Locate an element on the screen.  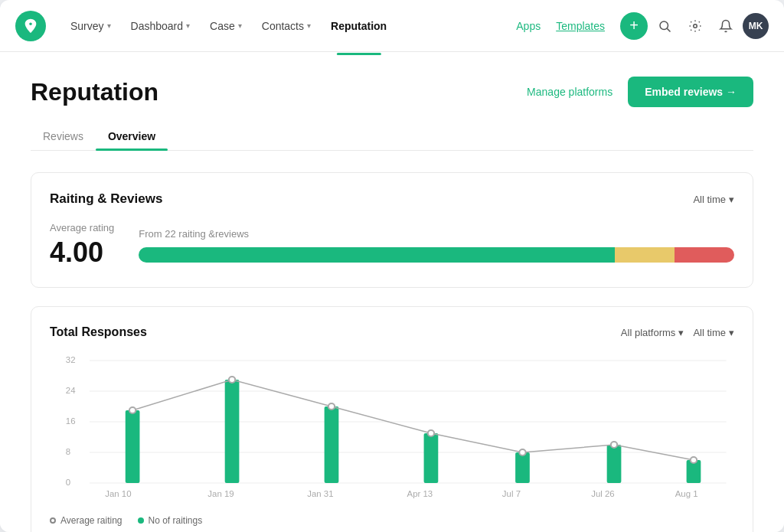
nav-links: Survey ▾ Dashboard ▾ Case ▾ Contacts ▾ R… is located at coordinates (286, 26).